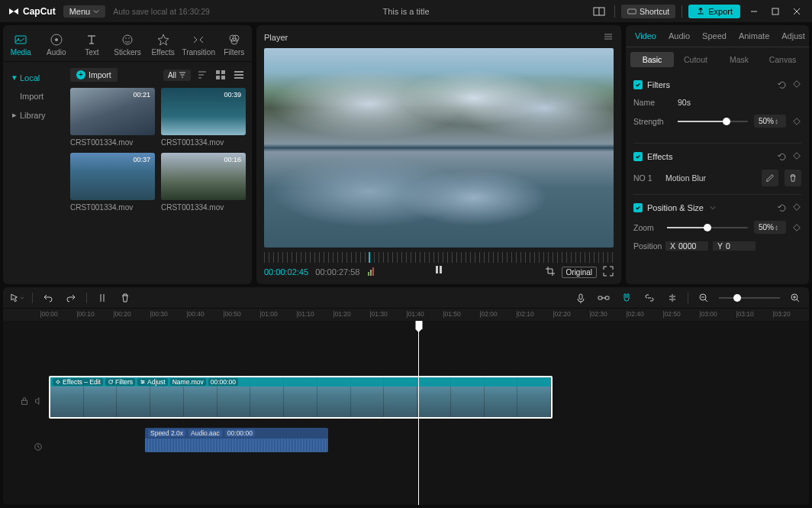 The height and width of the screenshot is (508, 812). I want to click on timeline-ruler: |00:00|00:10|00:20|00:30|00:40|00:50|01:…, so click(406, 315).